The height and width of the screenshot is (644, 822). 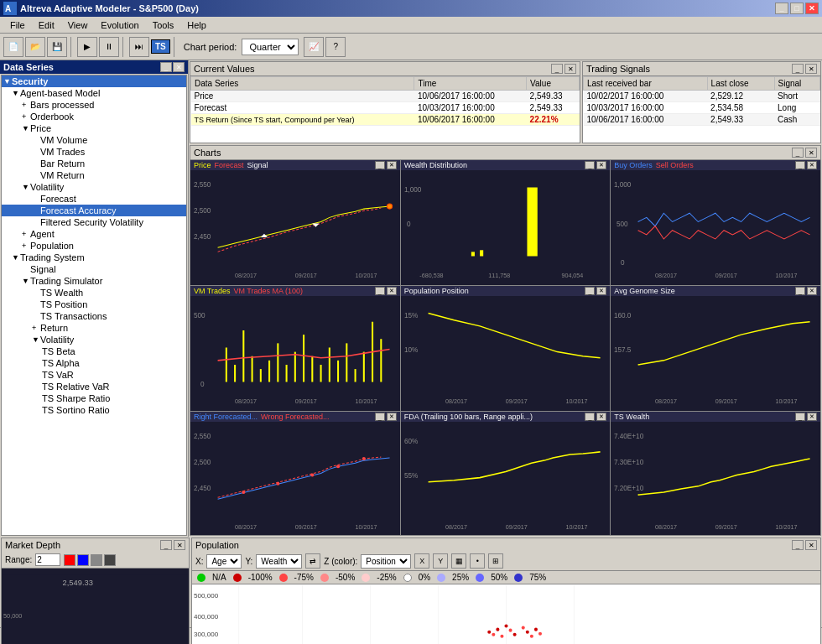 I want to click on ts-minimize: _, so click(x=798, y=69).